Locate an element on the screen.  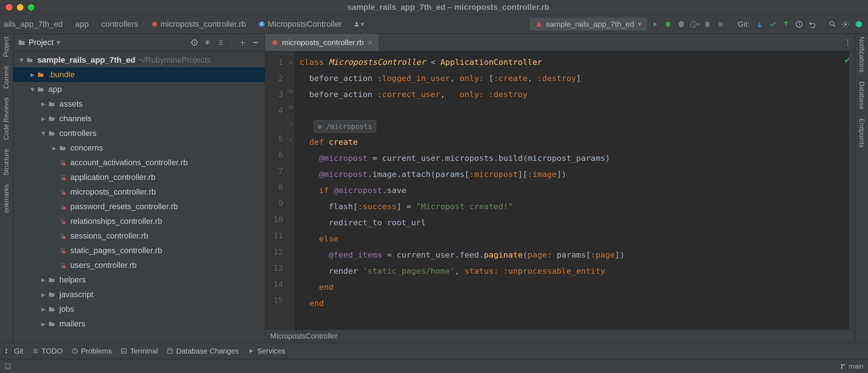
tree-node: users_controller.rb is located at coordinates (139, 265).